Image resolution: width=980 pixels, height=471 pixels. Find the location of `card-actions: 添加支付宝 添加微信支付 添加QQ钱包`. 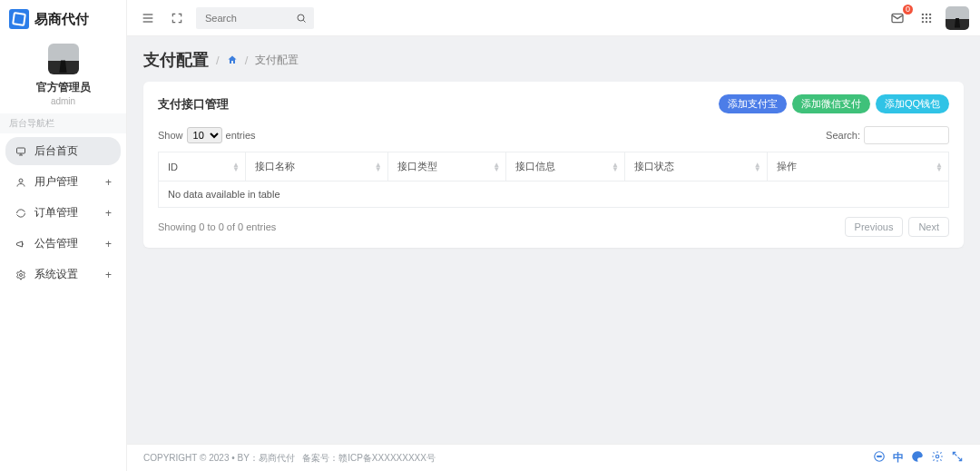

card-actions: 添加支付宝 添加微信支付 添加QQ钱包 is located at coordinates (834, 103).